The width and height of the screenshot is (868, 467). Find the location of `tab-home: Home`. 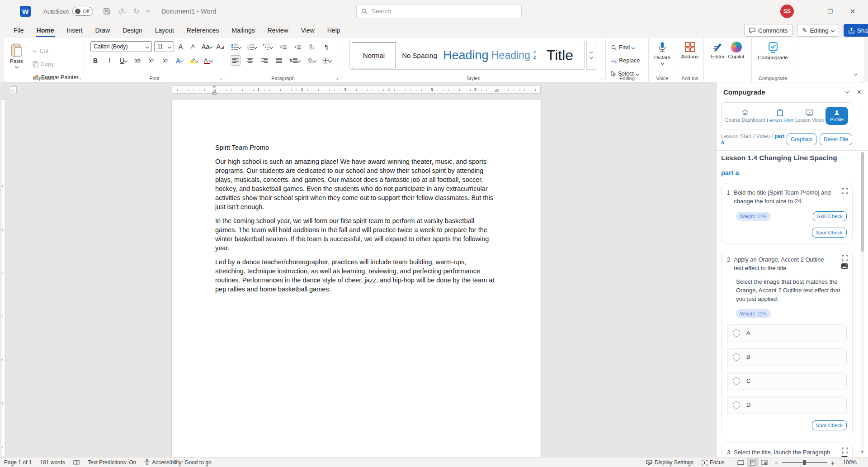

tab-home: Home is located at coordinates (45, 30).